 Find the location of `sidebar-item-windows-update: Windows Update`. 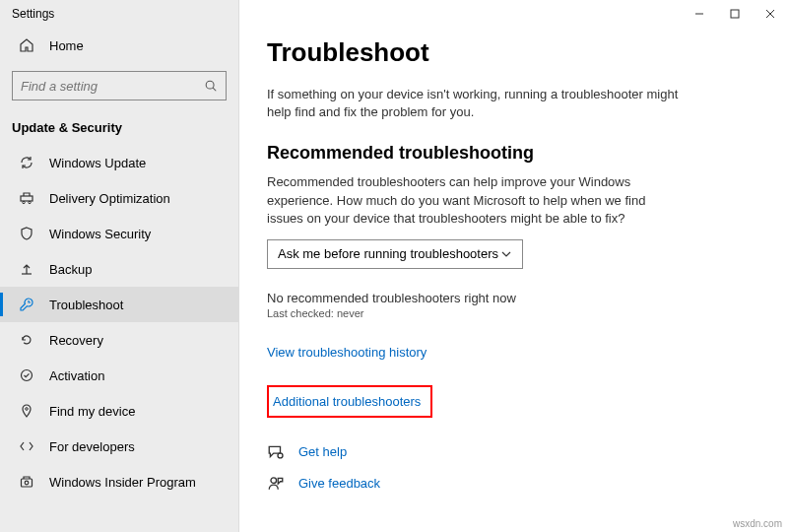

sidebar-item-windows-update: Windows Update is located at coordinates (119, 163).